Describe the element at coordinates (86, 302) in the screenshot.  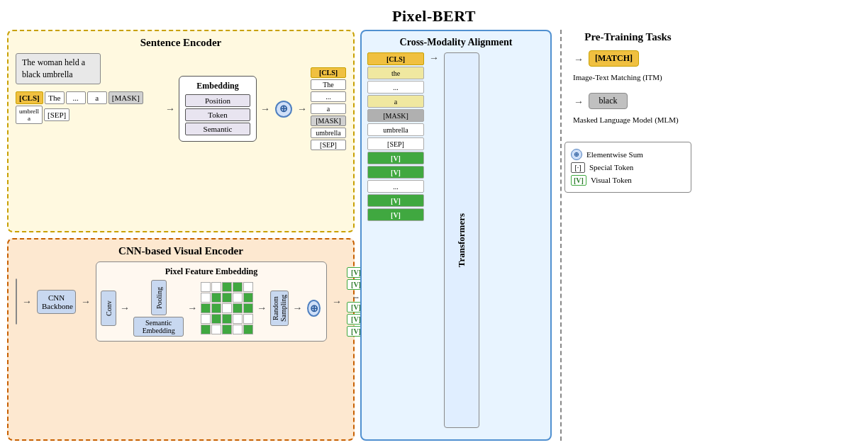
I see `arrow-cnn-to-pf: →` at that location.